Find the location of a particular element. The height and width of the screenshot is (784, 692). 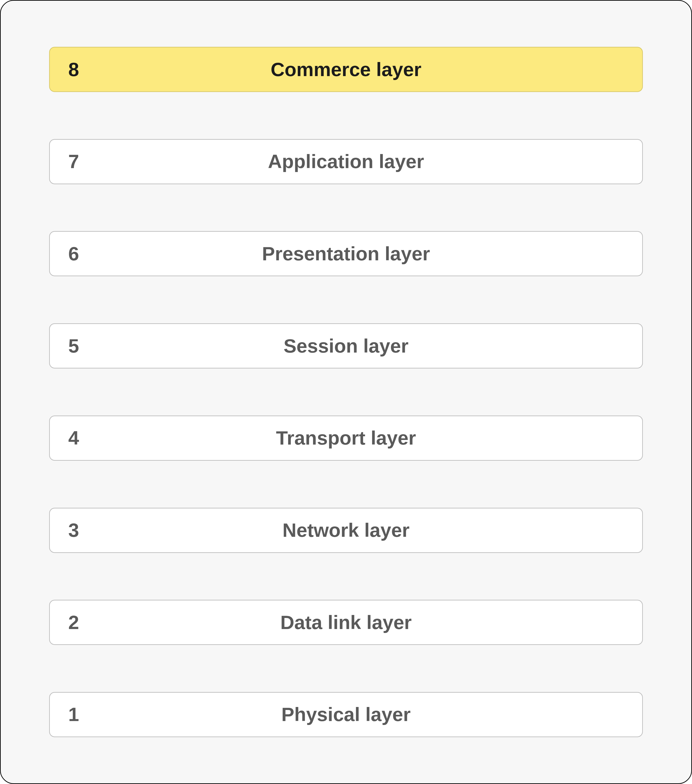

layer-presentation: 6 Presentation layer is located at coordinates (346, 254).